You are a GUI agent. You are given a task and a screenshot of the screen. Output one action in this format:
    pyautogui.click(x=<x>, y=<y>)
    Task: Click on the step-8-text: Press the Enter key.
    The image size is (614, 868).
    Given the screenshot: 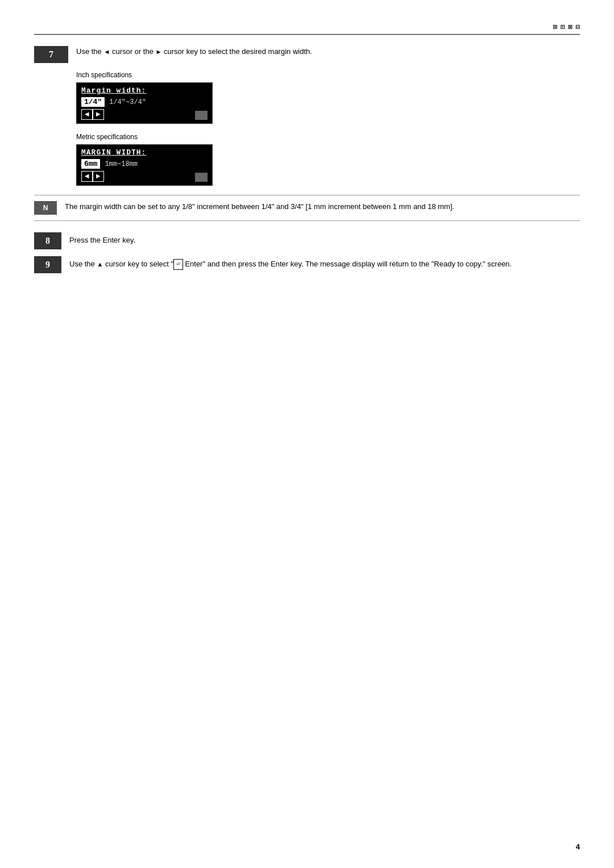 What is the action you would take?
    pyautogui.click(x=102, y=239)
    